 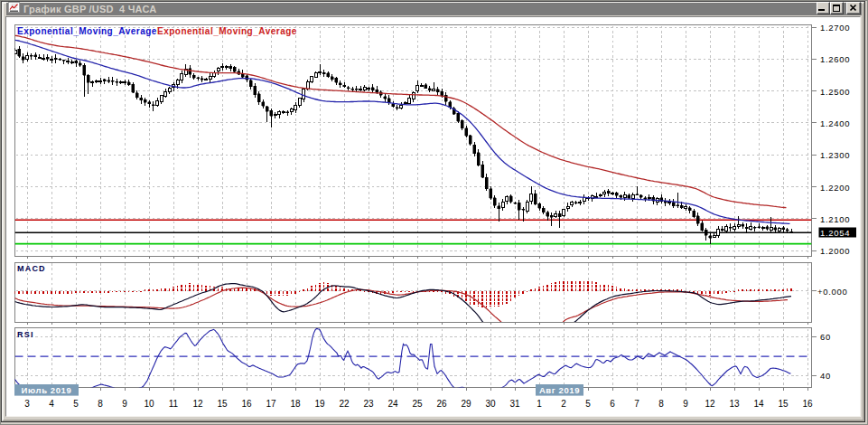 I want to click on svg-text: 18, so click(x=295, y=403).